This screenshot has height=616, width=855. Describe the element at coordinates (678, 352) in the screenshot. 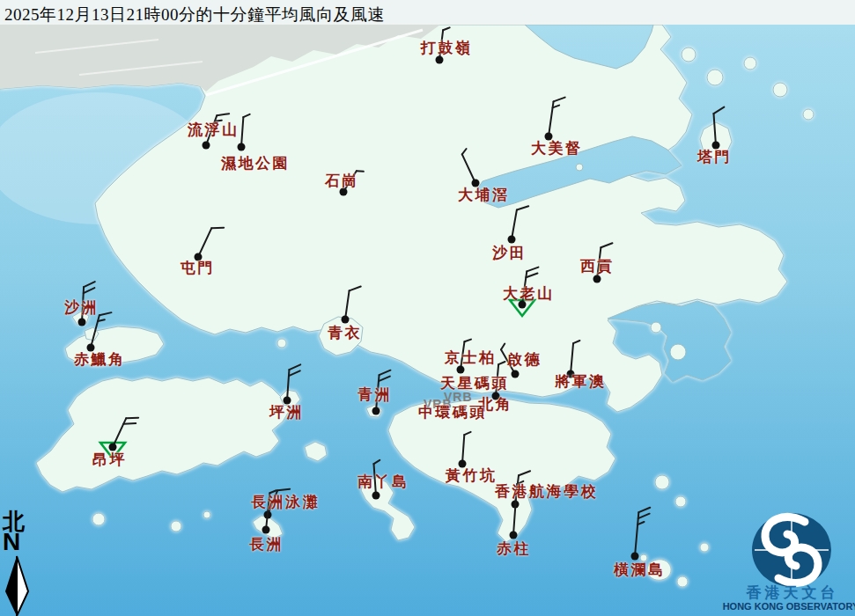

I see `kau-sai-chau-island` at that location.